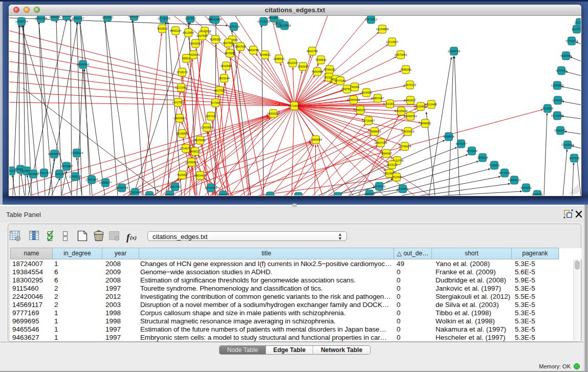  What do you see at coordinates (215, 39) in the screenshot?
I see `svg-text: 8186323` at bounding box center [215, 39].